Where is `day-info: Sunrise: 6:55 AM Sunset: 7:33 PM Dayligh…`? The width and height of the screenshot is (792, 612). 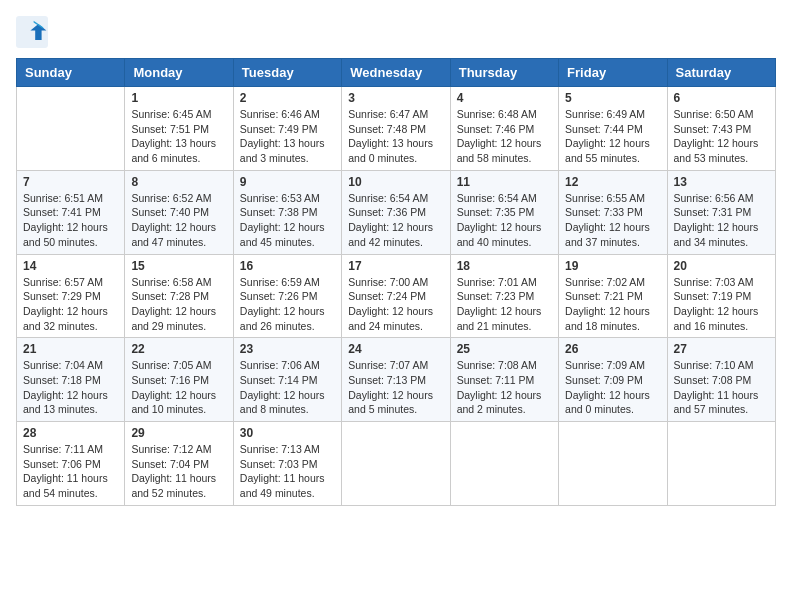 day-info: Sunrise: 6:55 AM Sunset: 7:33 PM Dayligh… is located at coordinates (612, 220).